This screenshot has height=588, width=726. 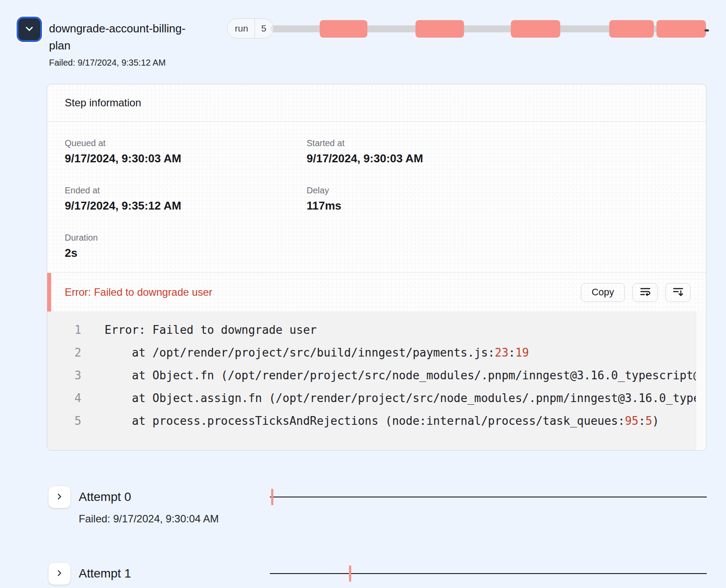 I want to click on line-number: 5, so click(x=73, y=421).